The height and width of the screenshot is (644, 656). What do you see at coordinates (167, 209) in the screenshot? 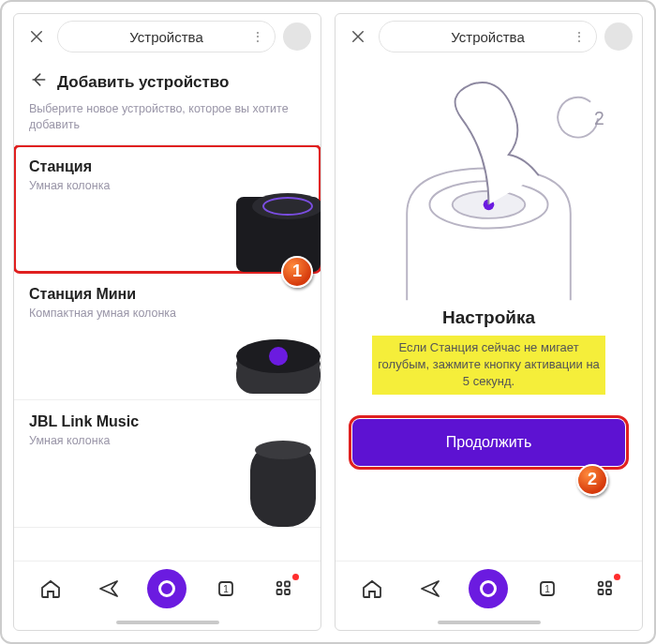
I see `device-card-station: Станция Умная колонка` at bounding box center [167, 209].